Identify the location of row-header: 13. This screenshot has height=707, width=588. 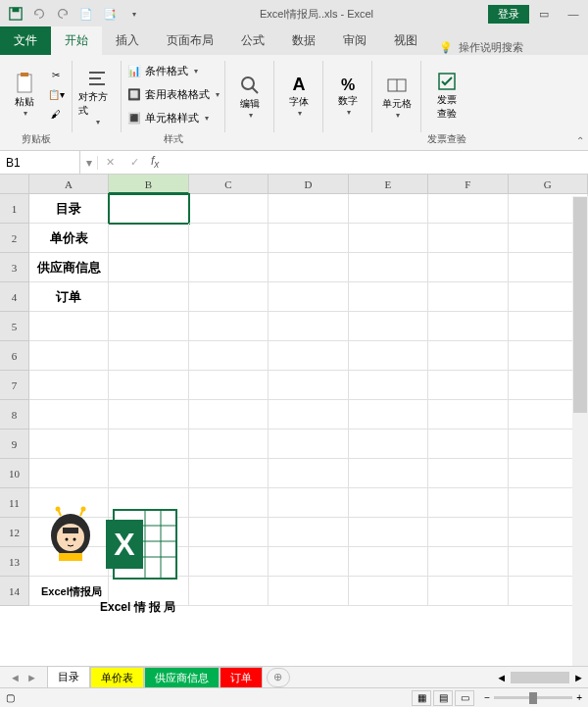
(15, 562).